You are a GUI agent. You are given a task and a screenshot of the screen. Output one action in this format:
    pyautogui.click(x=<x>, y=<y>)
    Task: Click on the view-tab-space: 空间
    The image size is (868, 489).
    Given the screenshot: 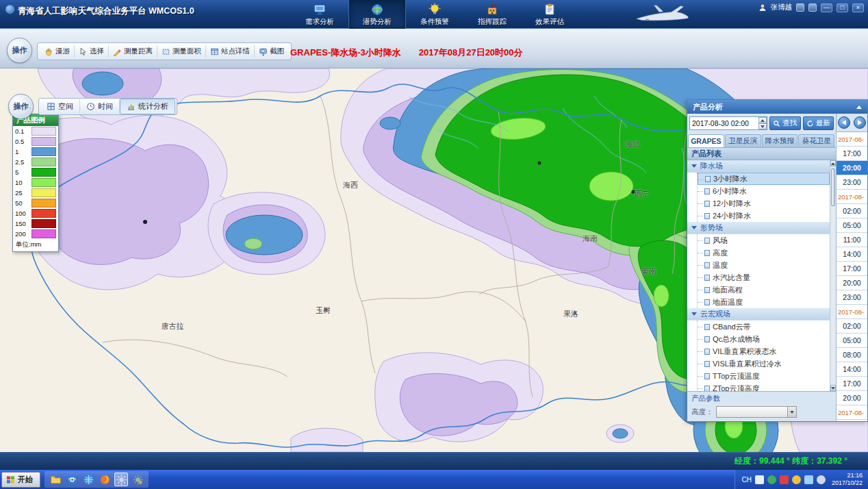 What is the action you would take?
    pyautogui.click(x=60, y=107)
    